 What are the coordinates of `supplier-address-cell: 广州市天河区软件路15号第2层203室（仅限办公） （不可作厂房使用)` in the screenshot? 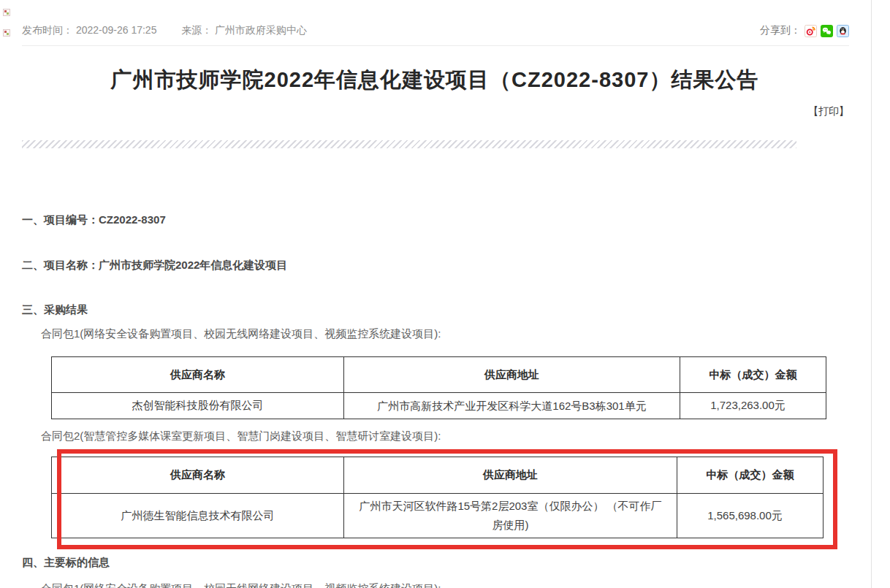 It's located at (511, 516).